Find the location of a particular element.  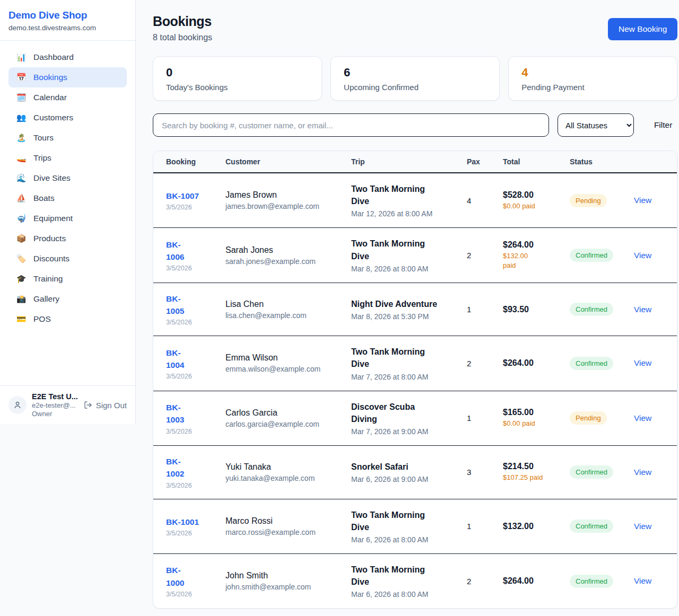

sidebar-item-calendar: 🗓️ Calendar is located at coordinates (68, 98).